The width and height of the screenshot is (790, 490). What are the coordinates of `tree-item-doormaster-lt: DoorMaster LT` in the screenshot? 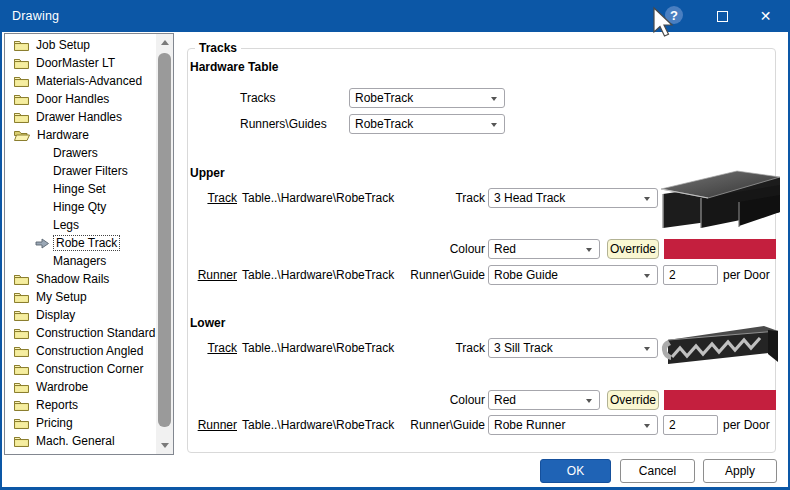 It's located at (80, 63).